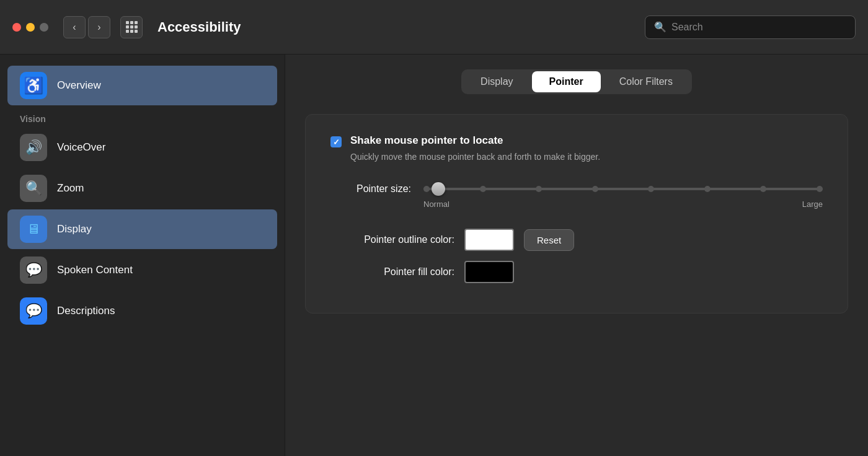 This screenshot has width=868, height=456. Describe the element at coordinates (497, 82) in the screenshot. I see `tab-display: Display` at that location.